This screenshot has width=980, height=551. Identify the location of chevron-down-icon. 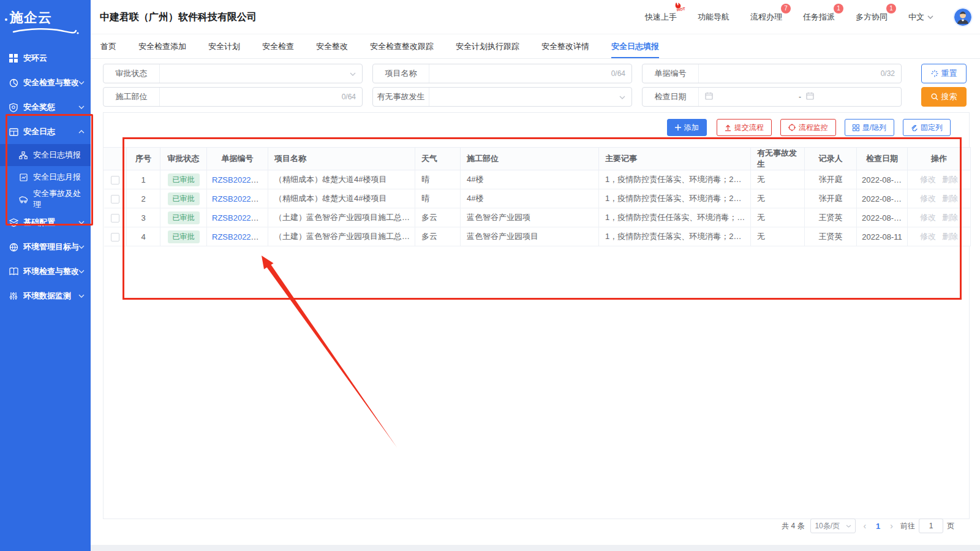
(849, 526).